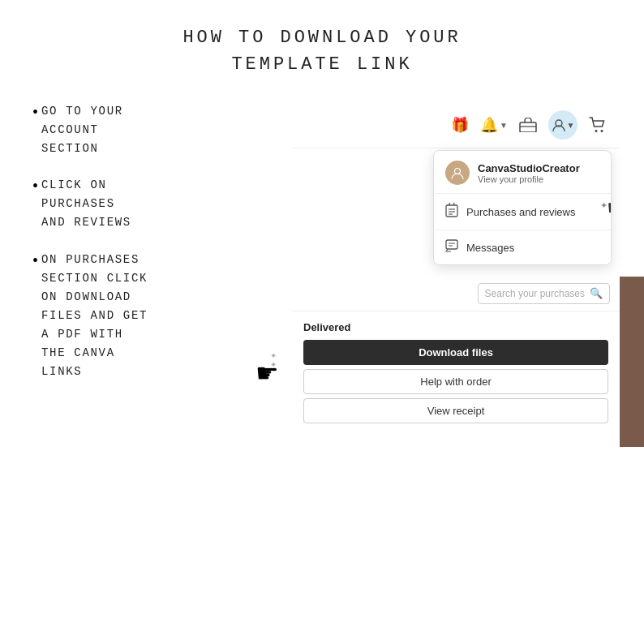 The image size is (644, 644). I want to click on user-icon-highlighted: ▼, so click(563, 125).